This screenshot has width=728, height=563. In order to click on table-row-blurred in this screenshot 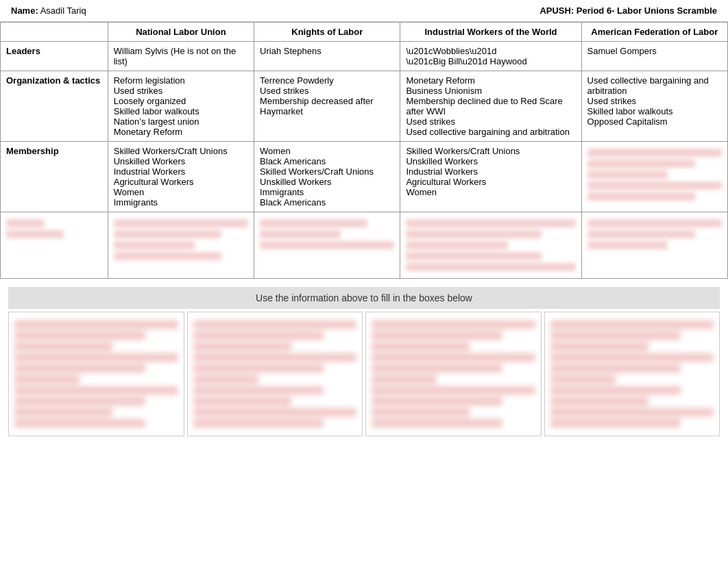, I will do `click(365, 245)`.